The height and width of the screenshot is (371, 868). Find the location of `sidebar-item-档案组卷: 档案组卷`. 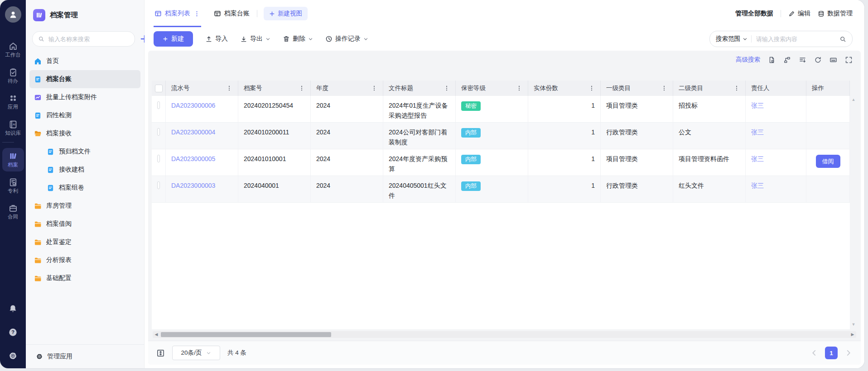

sidebar-item-档案组卷: 档案组卷 is located at coordinates (85, 188).